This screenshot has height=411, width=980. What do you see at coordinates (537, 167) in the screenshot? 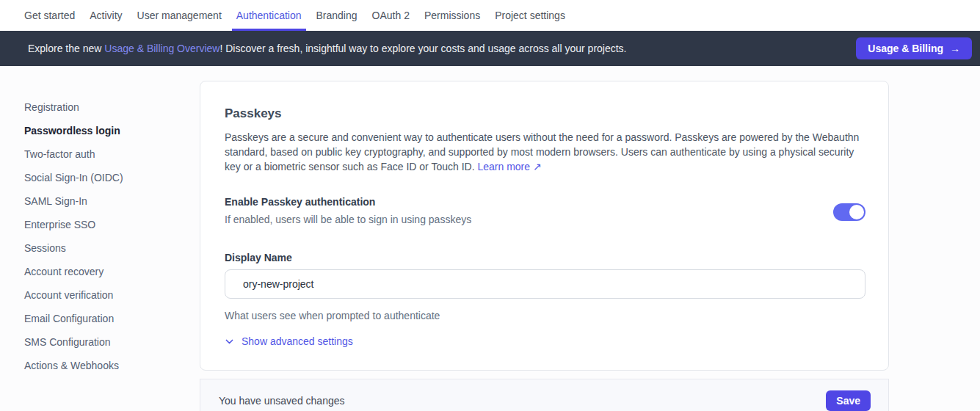
I see `external-link-icon: ↗` at bounding box center [537, 167].